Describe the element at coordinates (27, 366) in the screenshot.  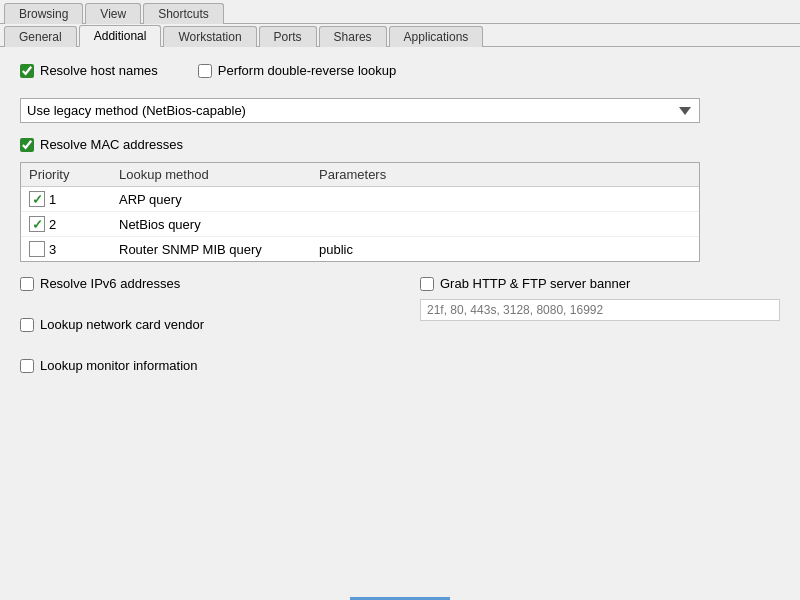
I see `lookup-monitor-checkbox` at that location.